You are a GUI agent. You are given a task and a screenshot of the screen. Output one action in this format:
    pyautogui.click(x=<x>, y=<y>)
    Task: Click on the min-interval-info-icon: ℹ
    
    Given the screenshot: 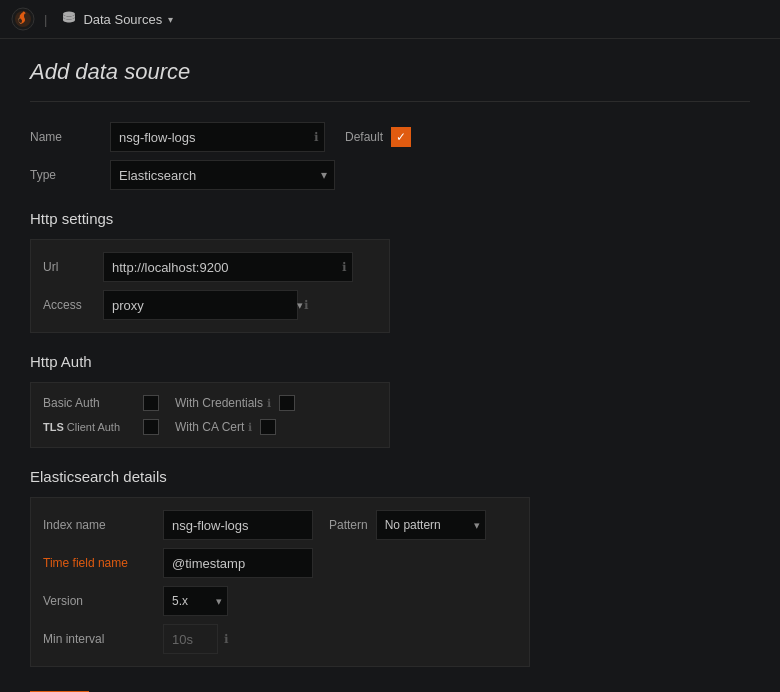 What is the action you would take?
    pyautogui.click(x=226, y=639)
    